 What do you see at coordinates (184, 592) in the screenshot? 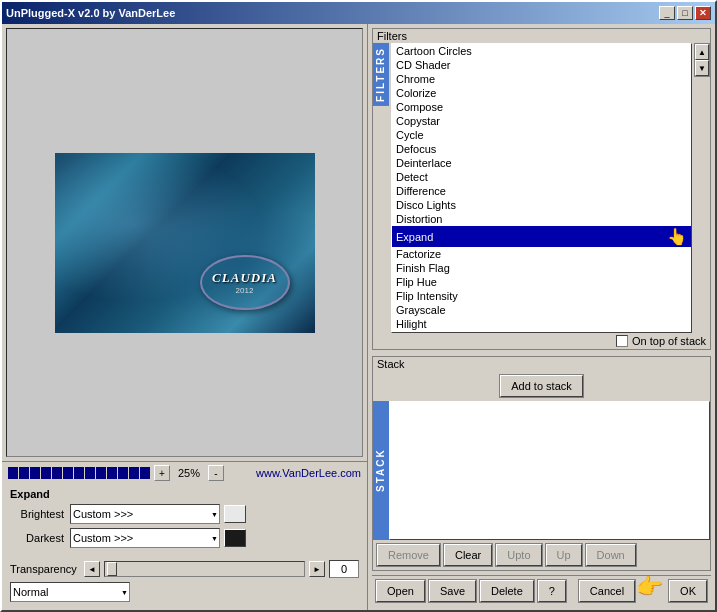
I see `blend-row: Normal` at bounding box center [184, 592].